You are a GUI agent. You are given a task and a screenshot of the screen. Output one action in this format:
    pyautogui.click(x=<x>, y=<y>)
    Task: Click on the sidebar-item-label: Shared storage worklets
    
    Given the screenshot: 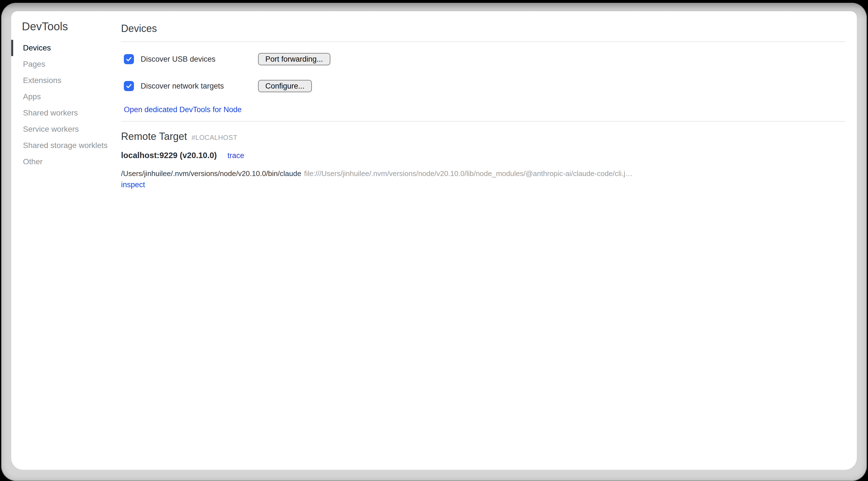 What is the action you would take?
    pyautogui.click(x=65, y=146)
    